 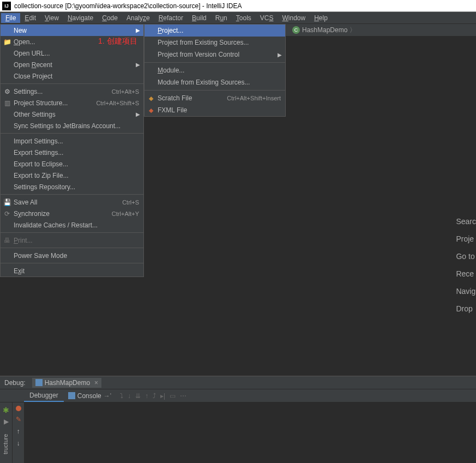 What do you see at coordinates (215, 70) in the screenshot?
I see `submenu-module: Module...` at bounding box center [215, 70].